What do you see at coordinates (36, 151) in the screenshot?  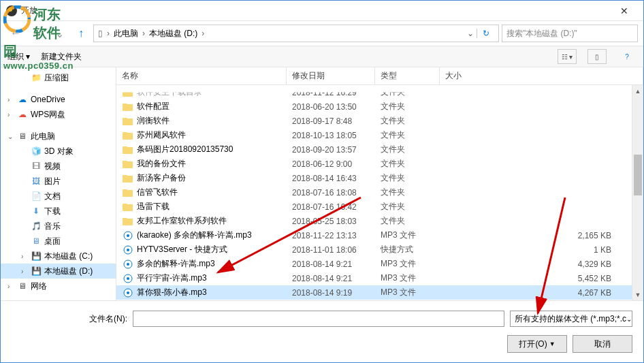 I see `obj3d-icon: 🧊` at bounding box center [36, 151].